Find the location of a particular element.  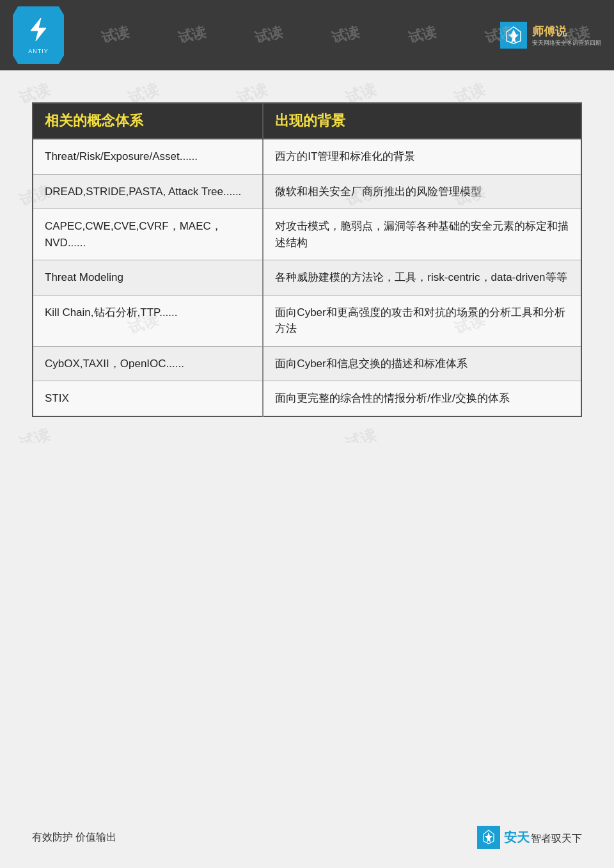

col1-header: 相关的概念体系 is located at coordinates (148, 121).